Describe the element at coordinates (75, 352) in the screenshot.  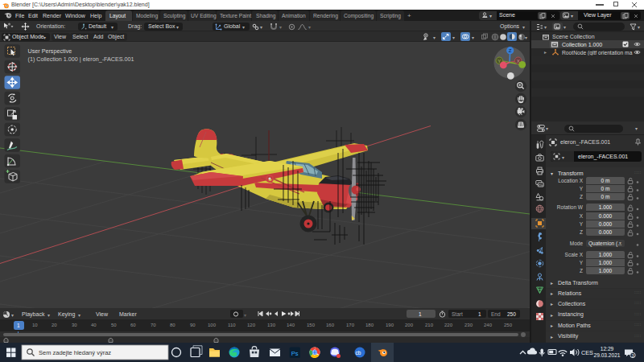
I see `svg-text: Sem zadejte hledaný výraz` at that location.